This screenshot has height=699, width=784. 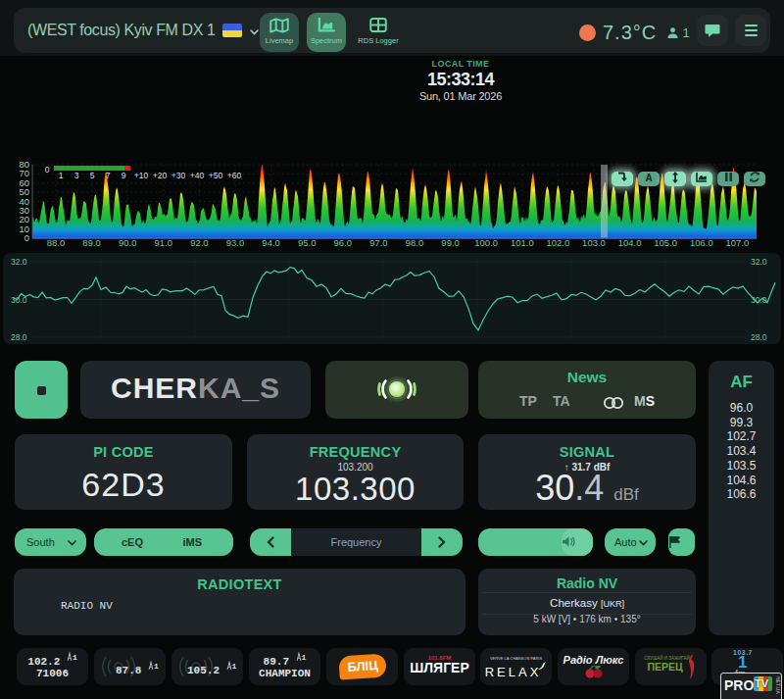 I want to click on svg-text: 5, so click(x=92, y=175).